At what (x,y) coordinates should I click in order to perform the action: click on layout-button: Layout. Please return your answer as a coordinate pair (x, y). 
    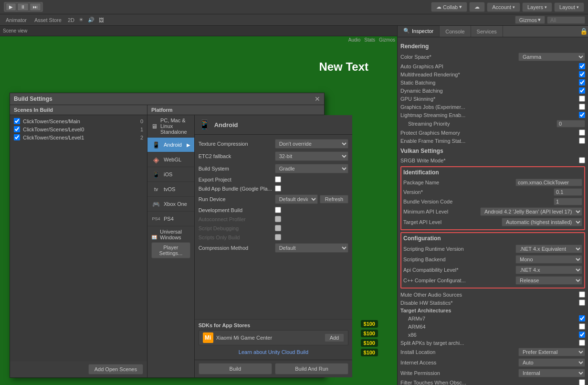
    Looking at the image, I should click on (569, 7).